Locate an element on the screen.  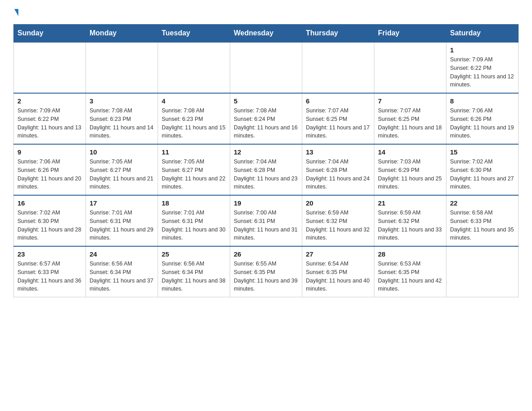
calendar-header-row: Sunday Monday Tuesday Wednesday Thursday… is located at coordinates (266, 34).